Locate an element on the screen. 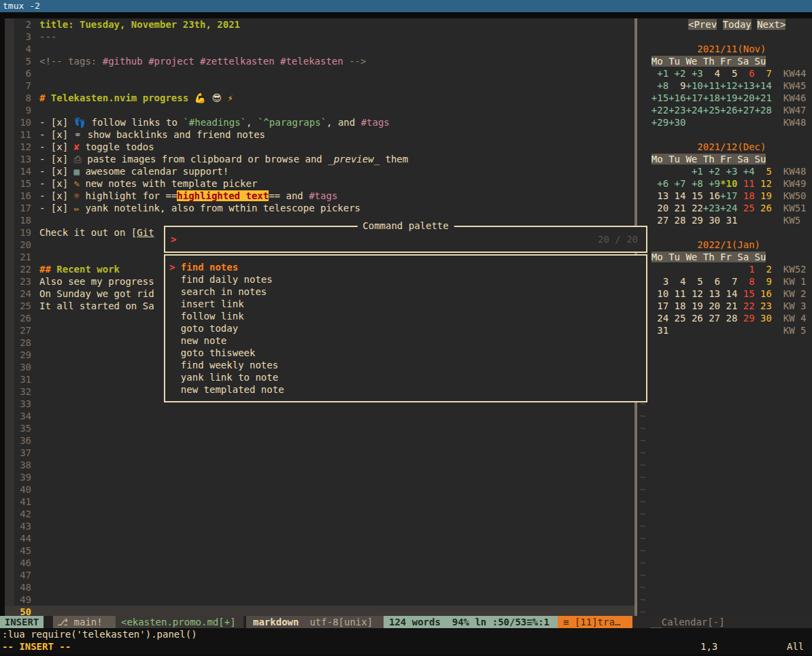  buffer-line: 8# Telekasten.nvim progress 💪 😎 ⚡ is located at coordinates (119, 98).